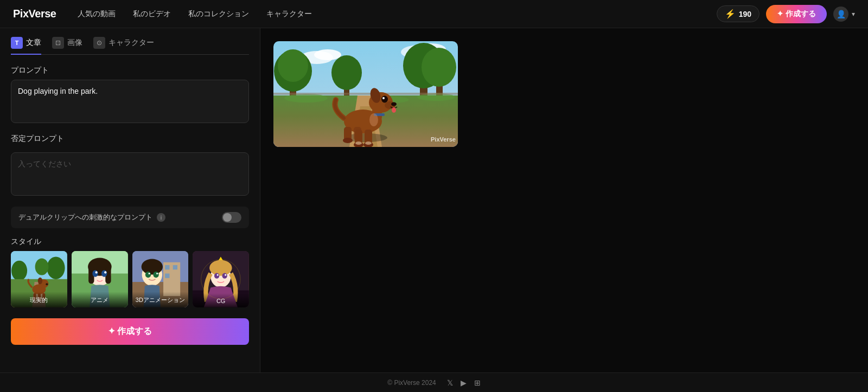  I want to click on footer-copyright: © PixVerse 2024, so click(412, 383).